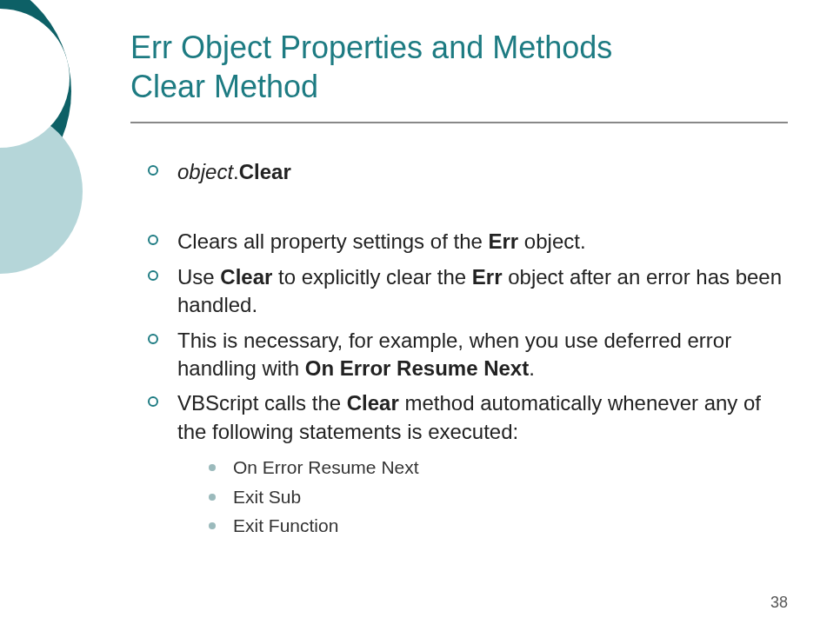  Describe the element at coordinates (224, 87) in the screenshot. I see `title-line-2: Clear Method` at that location.